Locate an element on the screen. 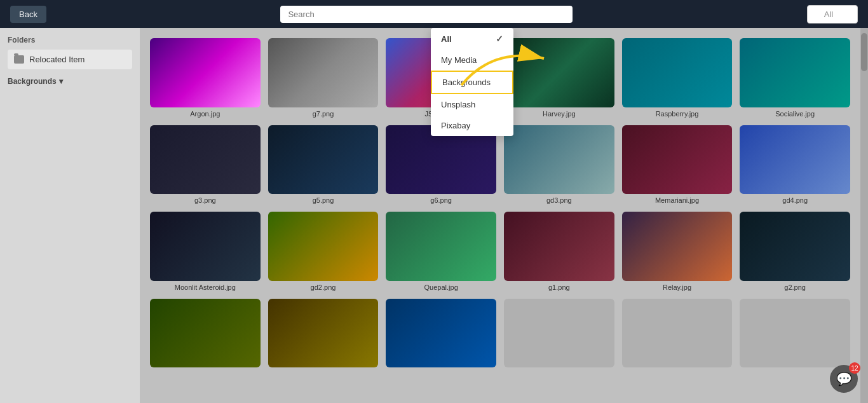 The height and width of the screenshot is (403, 868). image-label: g6.png is located at coordinates (441, 200).